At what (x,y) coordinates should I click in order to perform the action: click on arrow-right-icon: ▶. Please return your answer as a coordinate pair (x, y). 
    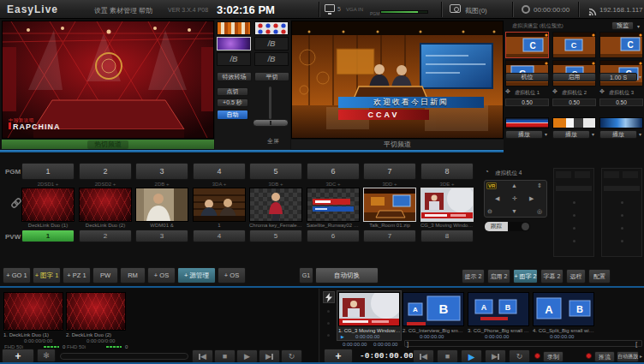
    Looking at the image, I should click on (531, 199).